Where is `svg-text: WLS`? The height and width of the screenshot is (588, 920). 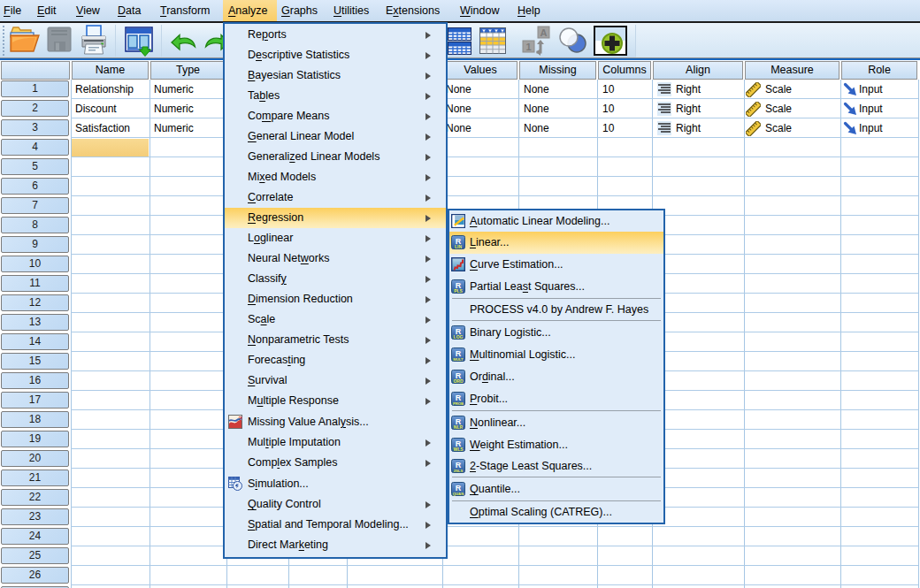 svg-text: WLS is located at coordinates (458, 449).